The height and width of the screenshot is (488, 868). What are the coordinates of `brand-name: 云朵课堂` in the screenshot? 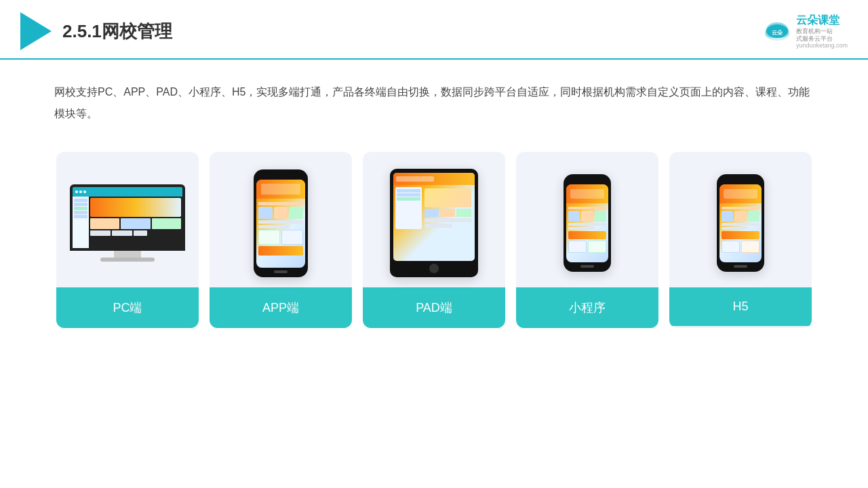 It's located at (818, 20).